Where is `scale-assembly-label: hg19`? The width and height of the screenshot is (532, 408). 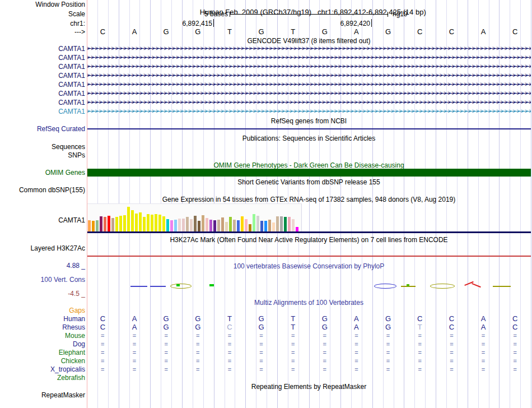
scale-assembly-label: hg19 is located at coordinates (400, 14).